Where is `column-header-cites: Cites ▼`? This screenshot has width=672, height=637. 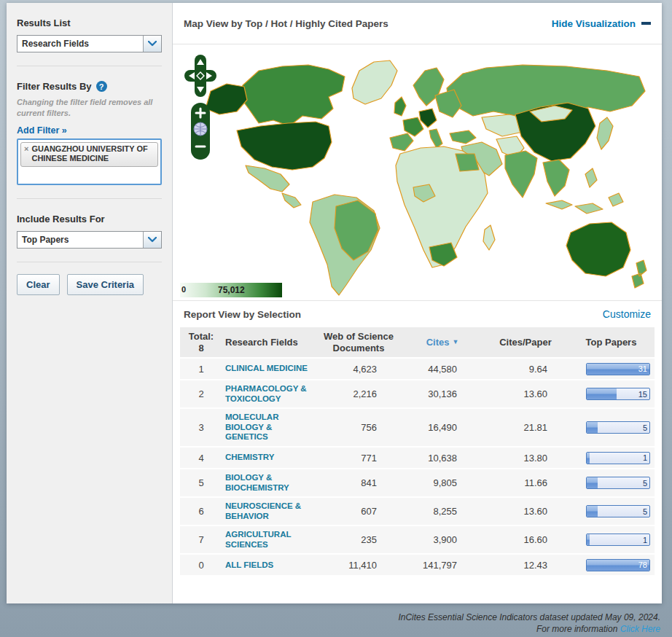 column-header-cites: Cites ▼ is located at coordinates (442, 343).